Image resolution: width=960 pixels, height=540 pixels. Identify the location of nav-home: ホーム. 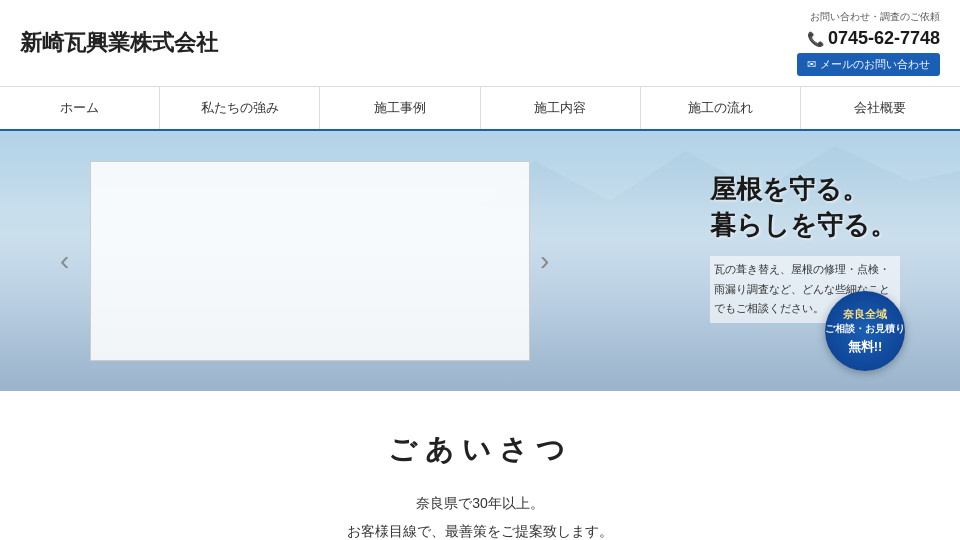
(80, 108).